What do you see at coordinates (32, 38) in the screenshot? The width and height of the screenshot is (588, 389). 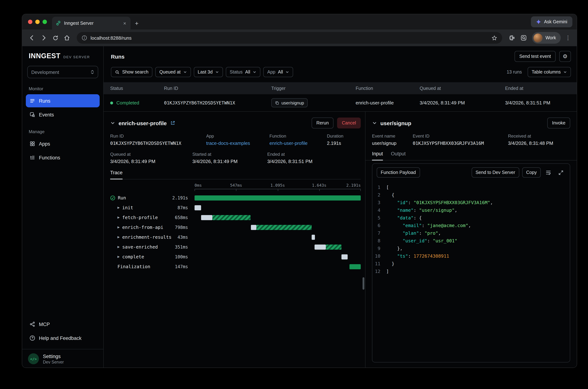 I see `back-button` at bounding box center [32, 38].